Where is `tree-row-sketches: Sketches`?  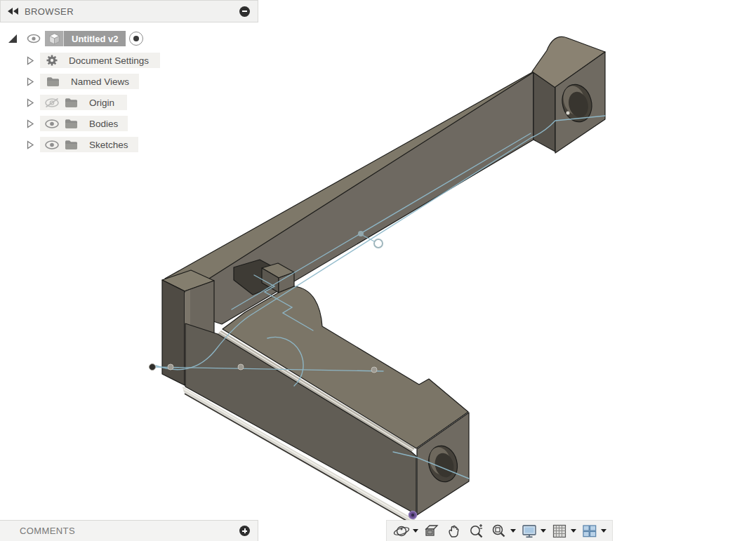
tree-row-sketches: Sketches is located at coordinates (69, 145).